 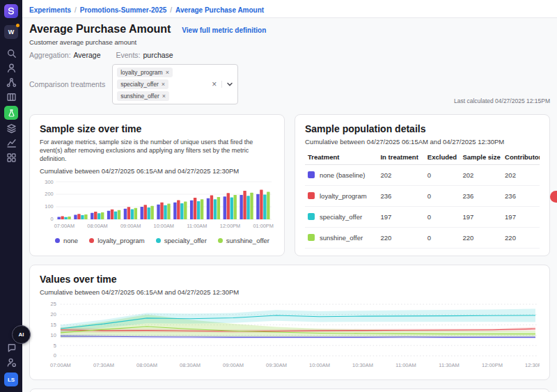 What do you see at coordinates (147, 365) in the screenshot?
I see `svg-text: 08:00AM` at bounding box center [147, 365].